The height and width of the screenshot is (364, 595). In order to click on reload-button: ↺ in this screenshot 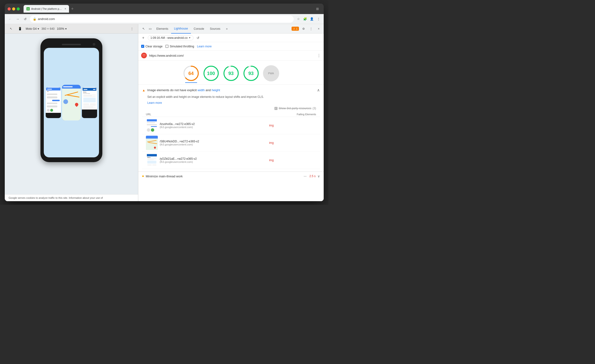, I will do `click(25, 19)`.